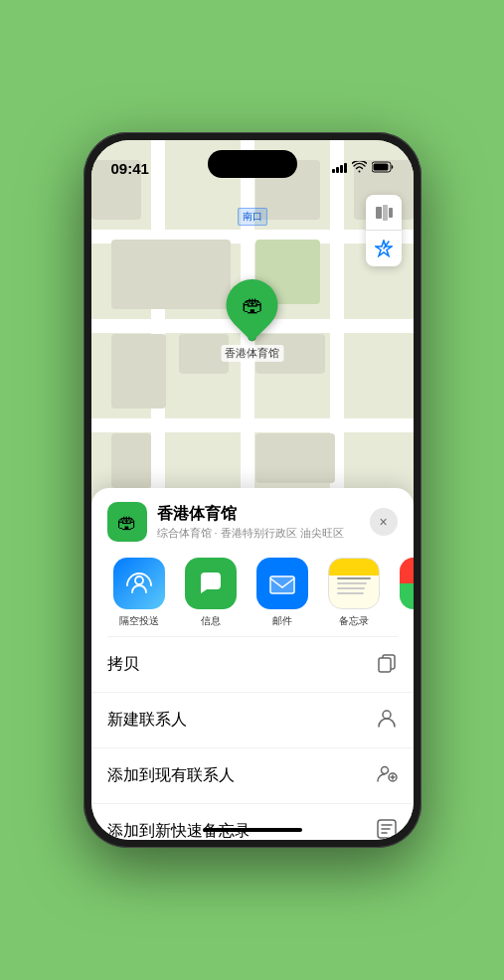 The height and width of the screenshot is (980, 504). I want to click on dynamic-island, so click(252, 164).